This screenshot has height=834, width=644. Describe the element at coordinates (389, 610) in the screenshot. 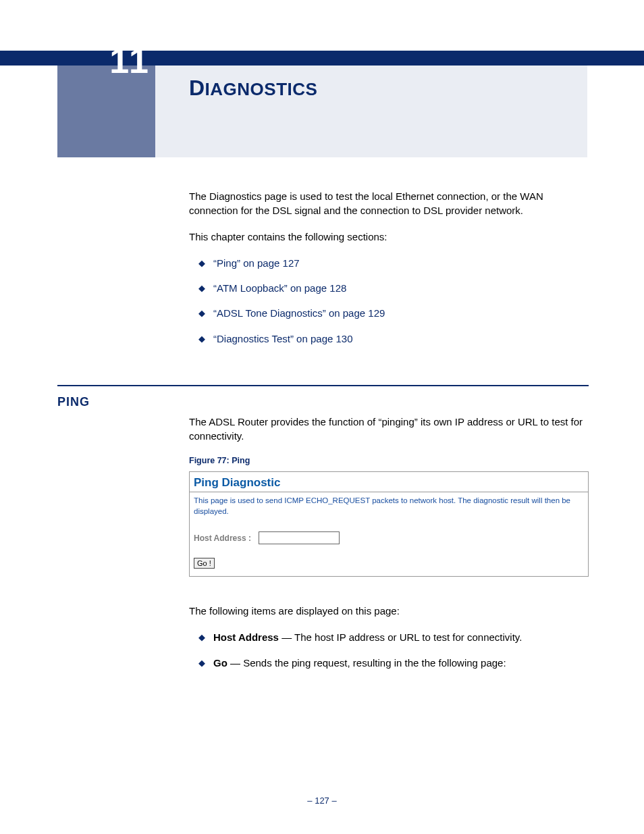

I see `items-lead: The following items are displayed on thi…` at that location.